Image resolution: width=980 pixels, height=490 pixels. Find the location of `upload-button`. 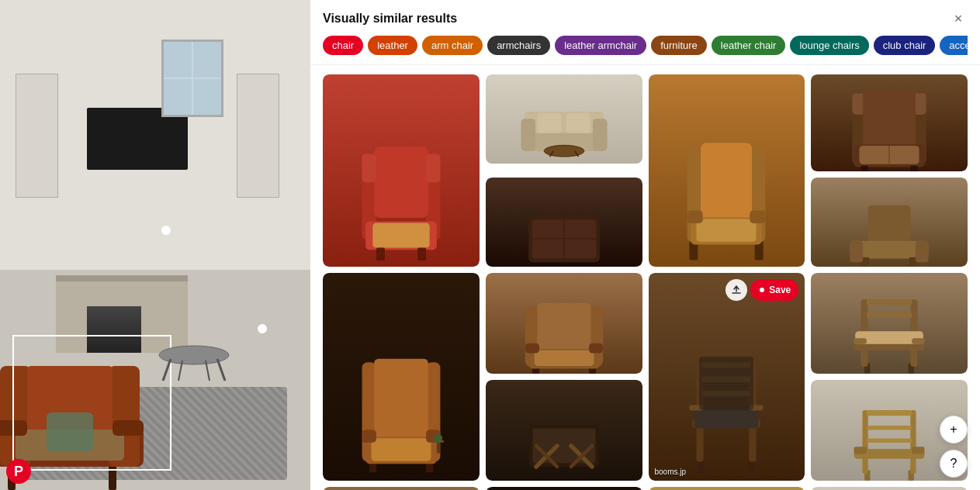

upload-button is located at coordinates (736, 290).